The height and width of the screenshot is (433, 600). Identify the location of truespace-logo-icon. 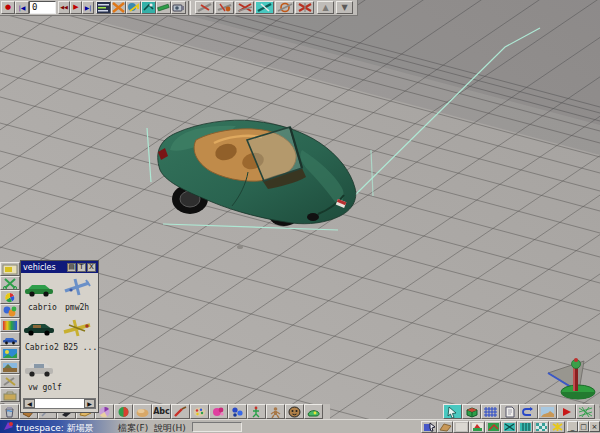
(8, 426).